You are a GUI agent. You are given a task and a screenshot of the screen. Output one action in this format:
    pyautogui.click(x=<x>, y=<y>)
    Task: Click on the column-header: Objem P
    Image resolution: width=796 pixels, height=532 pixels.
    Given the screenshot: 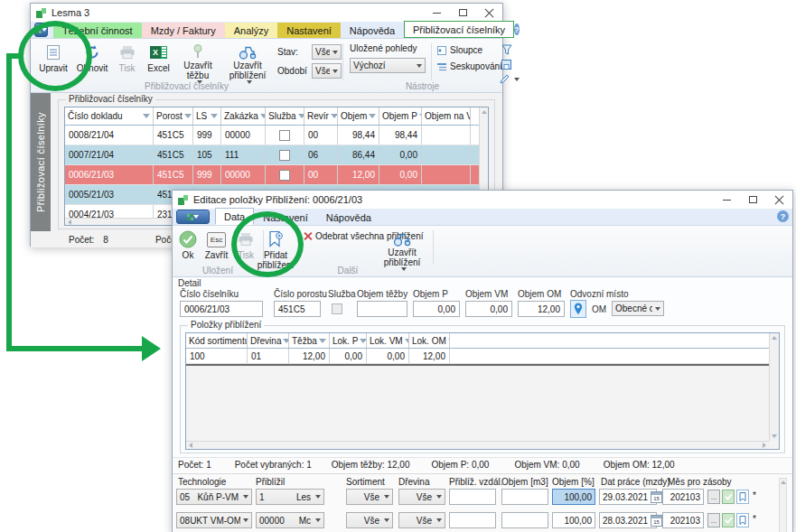 What is the action you would take?
    pyautogui.click(x=401, y=116)
    